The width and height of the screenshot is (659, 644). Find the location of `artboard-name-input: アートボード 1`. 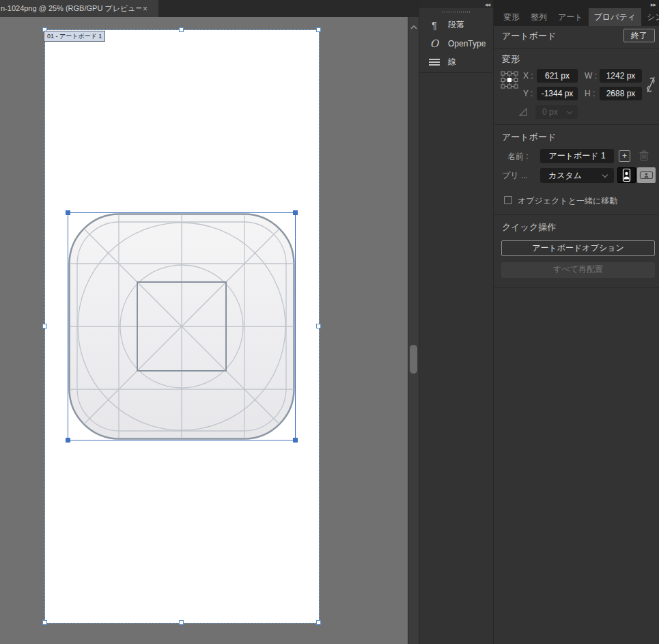

artboard-name-input: アートボード 1 is located at coordinates (577, 156).